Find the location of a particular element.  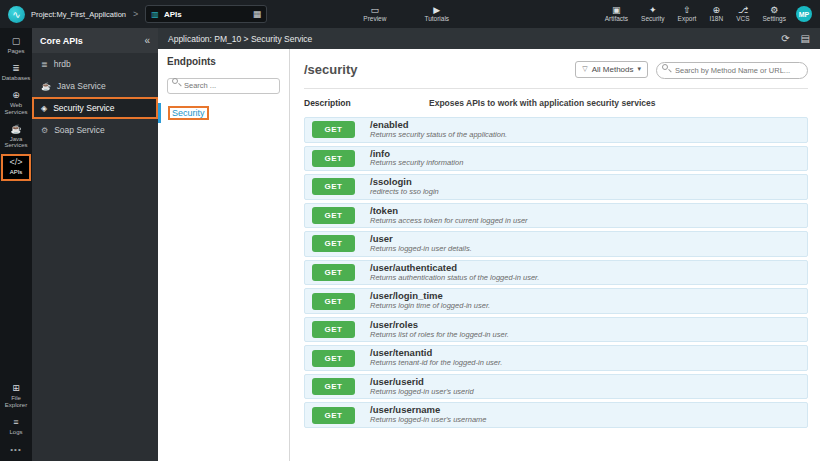

methods-filter-dropdown: ▽ All Methods ▾ is located at coordinates (612, 70).